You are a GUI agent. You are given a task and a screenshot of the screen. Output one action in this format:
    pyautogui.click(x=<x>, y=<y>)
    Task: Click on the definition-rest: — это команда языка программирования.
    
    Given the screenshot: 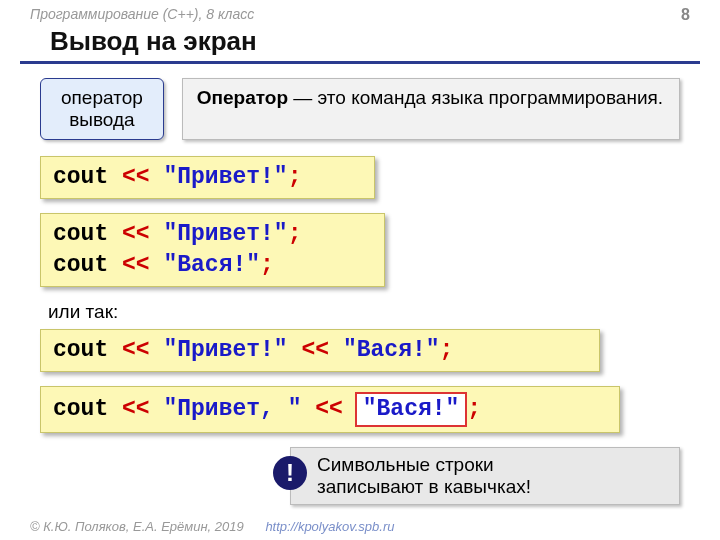 What is the action you would take?
    pyautogui.click(x=476, y=98)
    